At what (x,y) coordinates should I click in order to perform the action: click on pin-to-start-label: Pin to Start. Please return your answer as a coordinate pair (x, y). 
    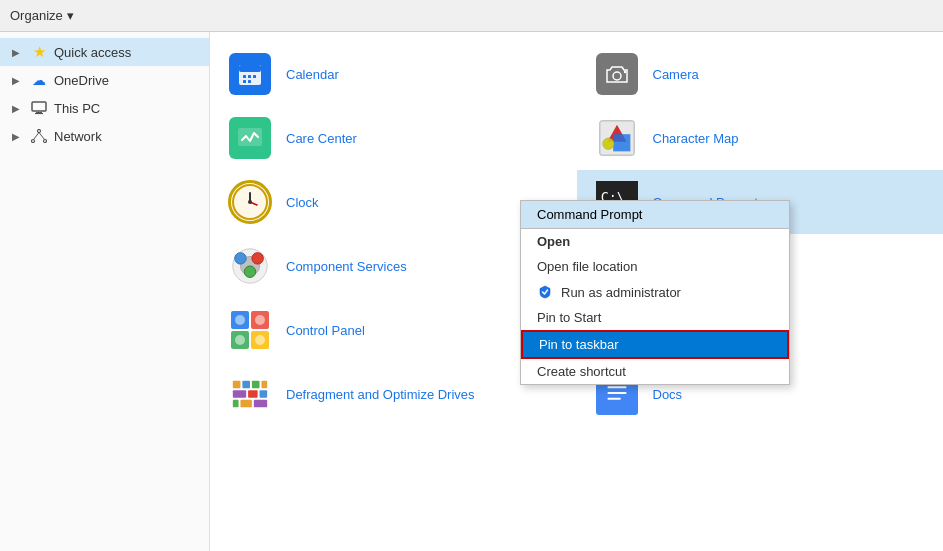
    Looking at the image, I should click on (569, 318).